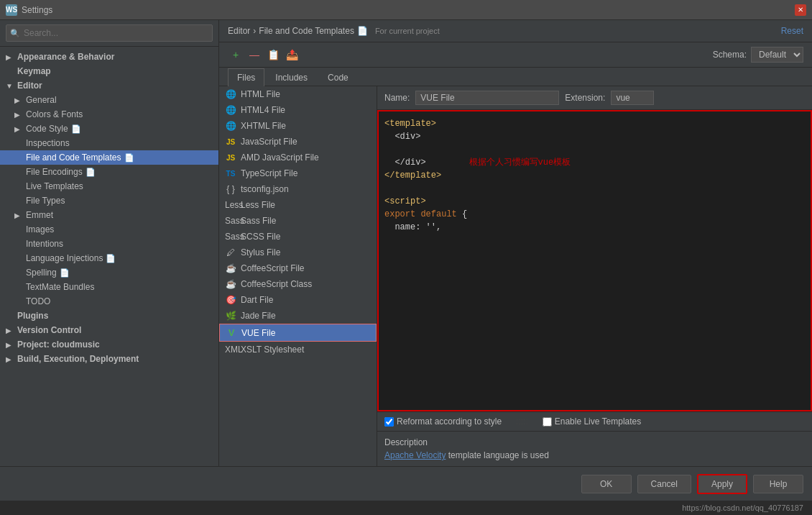 Image resolution: width=812 pixels, height=515 pixels. What do you see at coordinates (260, 237) in the screenshot?
I see `file-name-scss-file: SCSS File` at bounding box center [260, 237].